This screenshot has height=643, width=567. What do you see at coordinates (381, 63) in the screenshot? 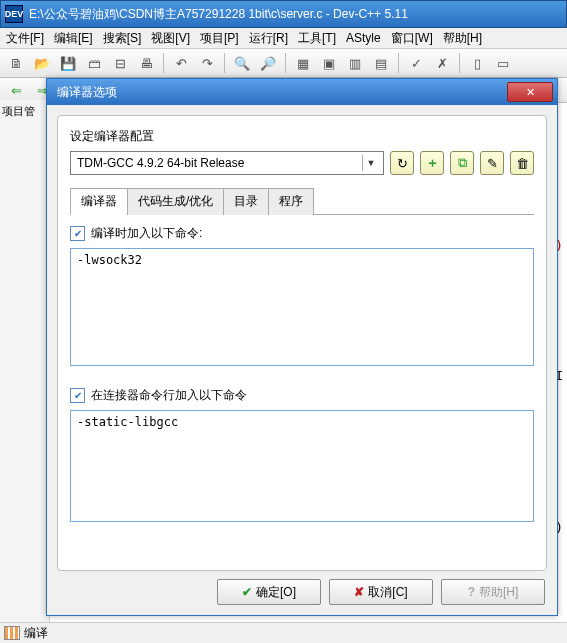
I see `rebuild-icon: ▤` at bounding box center [381, 63].